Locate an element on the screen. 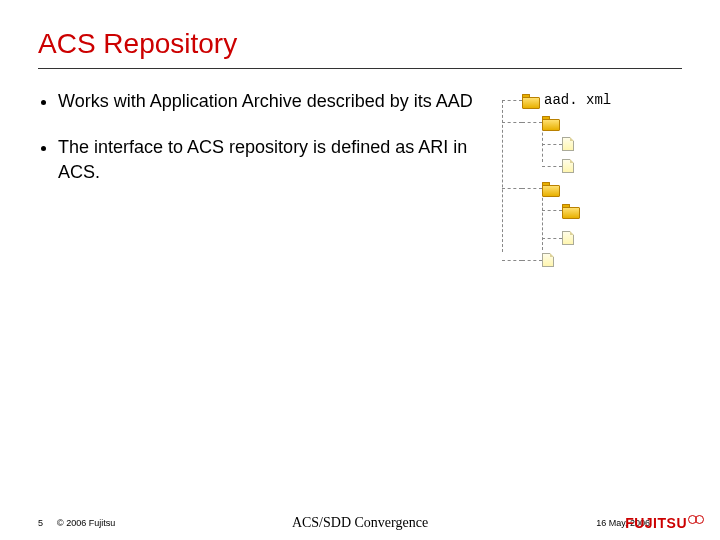  file-tree-diagram: aad. xml is located at coordinates (592, 180).